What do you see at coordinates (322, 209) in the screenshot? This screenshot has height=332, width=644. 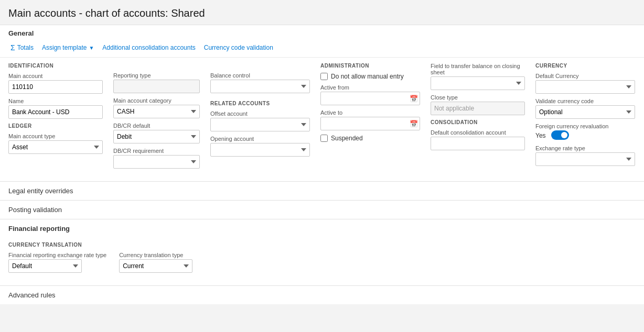 I see `posting-validation-header: Posting validation` at bounding box center [322, 209].